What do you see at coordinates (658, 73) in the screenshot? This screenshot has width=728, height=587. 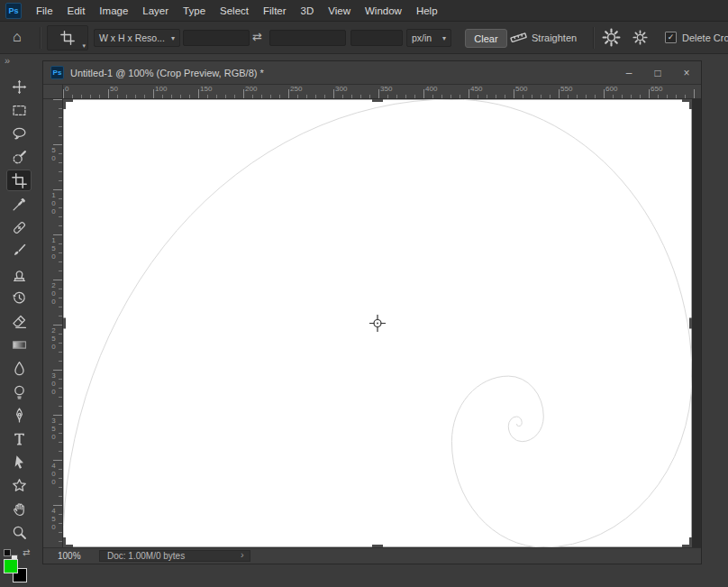 I see `maximize-button: □` at bounding box center [658, 73].